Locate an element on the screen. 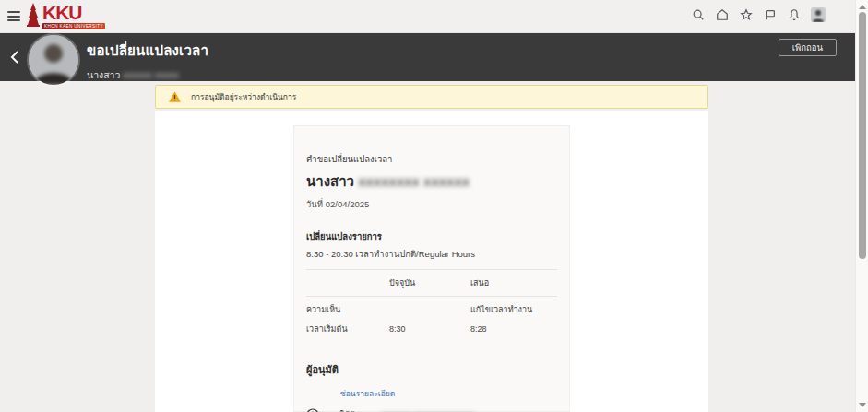 This screenshot has height=412, width=868. page-subtitle: นางสาว xxxxxx xxxxx is located at coordinates (148, 76).